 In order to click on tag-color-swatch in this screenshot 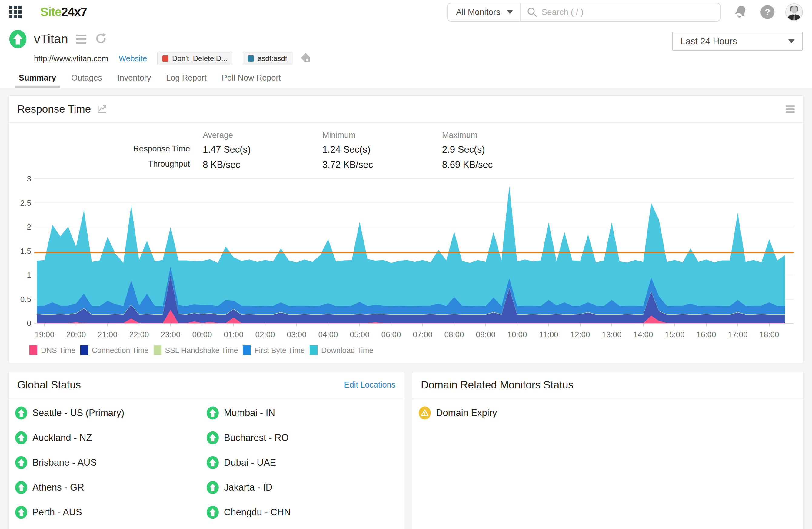, I will do `click(165, 59)`.